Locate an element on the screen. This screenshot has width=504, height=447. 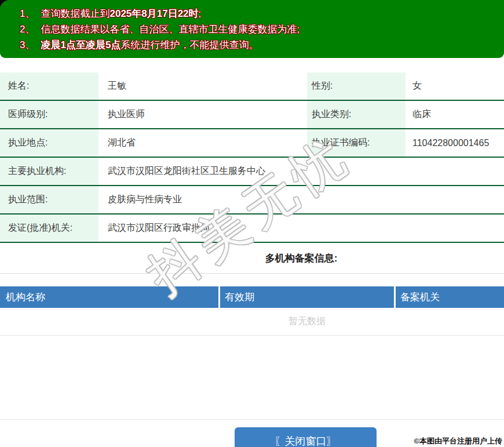
notice-line-2: 2、信息数据结果以各省、自治区、直辖市卫生健康委数据为准; is located at coordinates (262, 29).